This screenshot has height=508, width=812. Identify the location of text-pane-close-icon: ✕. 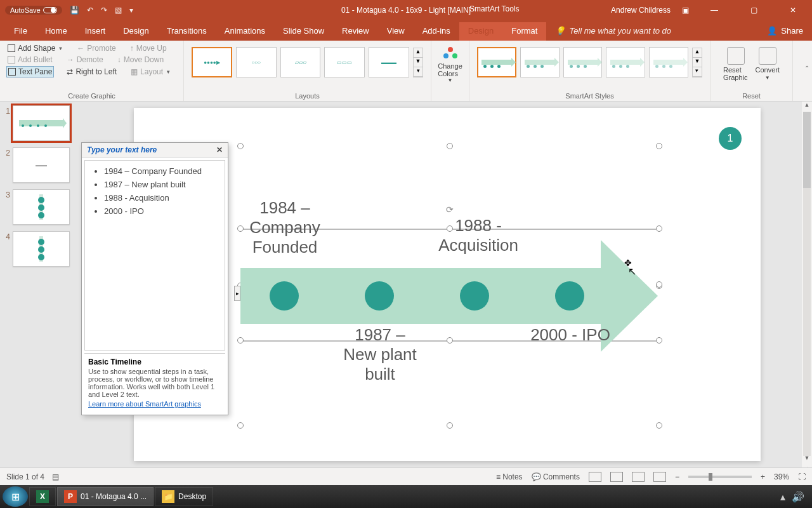
(219, 150).